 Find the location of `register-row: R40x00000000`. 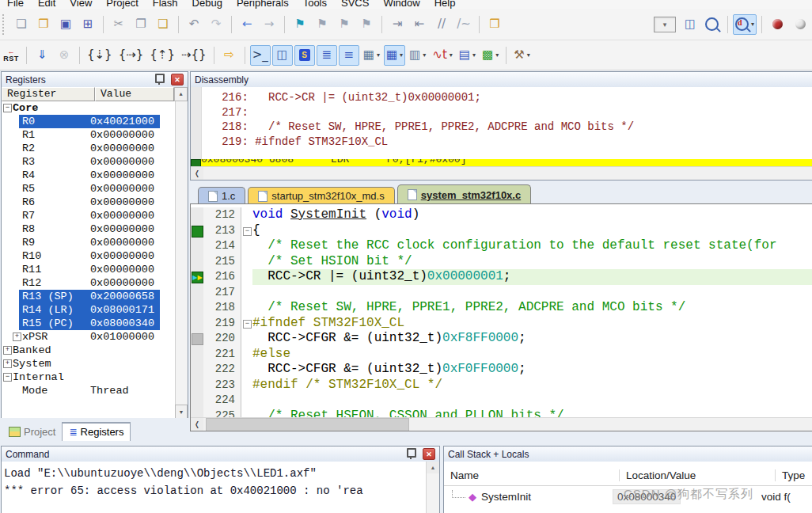

register-row: R40x00000000 is located at coordinates (89, 176).